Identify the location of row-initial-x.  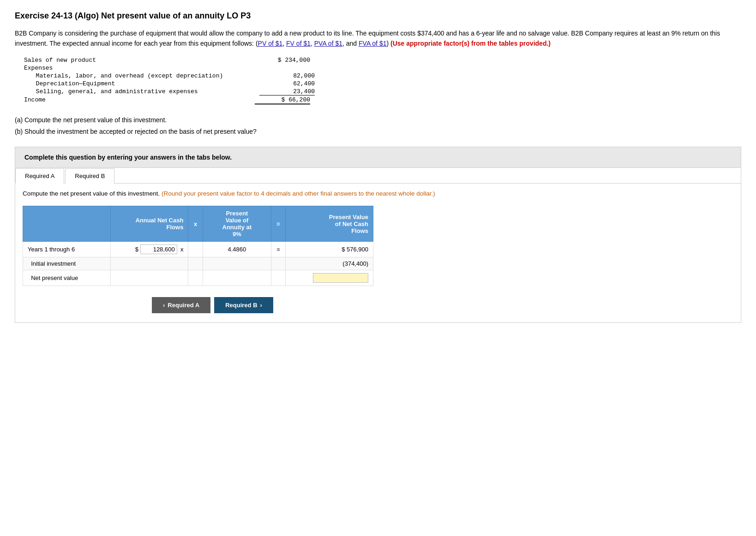
(196, 264).